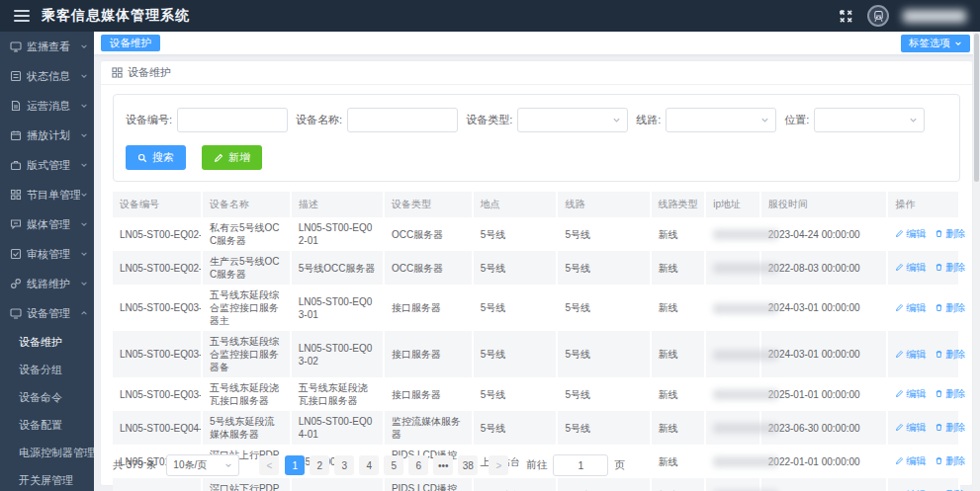  I want to click on page-button-2: 2, so click(319, 465).